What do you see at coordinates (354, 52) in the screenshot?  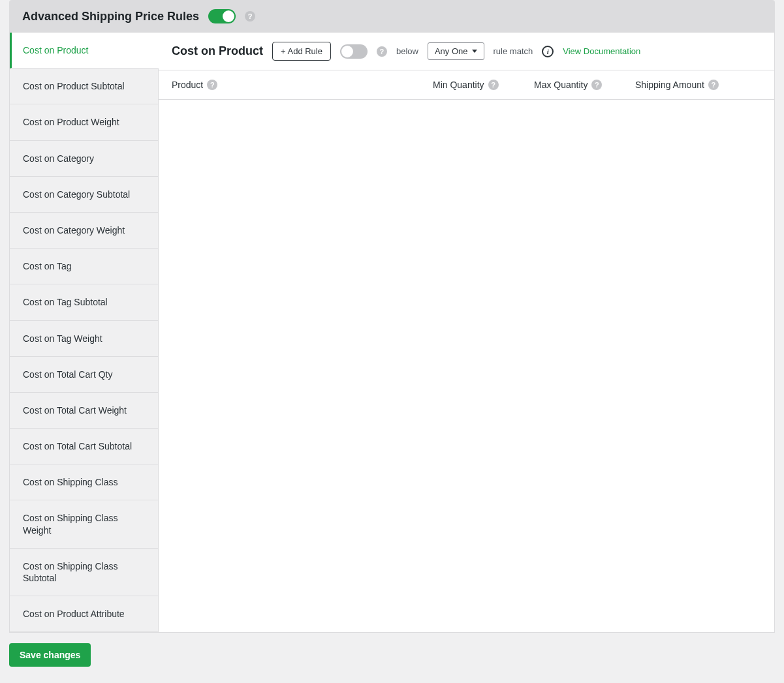 I see `rule-match-toggle` at bounding box center [354, 52].